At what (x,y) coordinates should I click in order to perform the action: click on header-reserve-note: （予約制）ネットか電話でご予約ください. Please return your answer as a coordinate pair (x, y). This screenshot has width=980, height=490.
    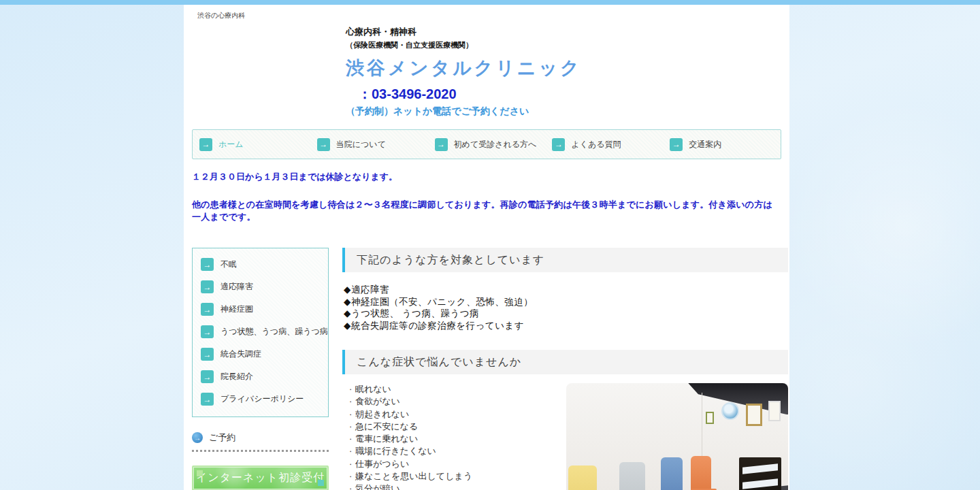
    Looking at the image, I should click on (568, 112).